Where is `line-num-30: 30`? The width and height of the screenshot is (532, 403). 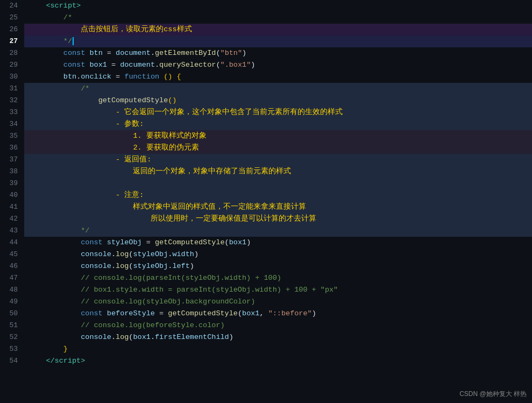
line-num-30: 30 is located at coordinates (12, 77).